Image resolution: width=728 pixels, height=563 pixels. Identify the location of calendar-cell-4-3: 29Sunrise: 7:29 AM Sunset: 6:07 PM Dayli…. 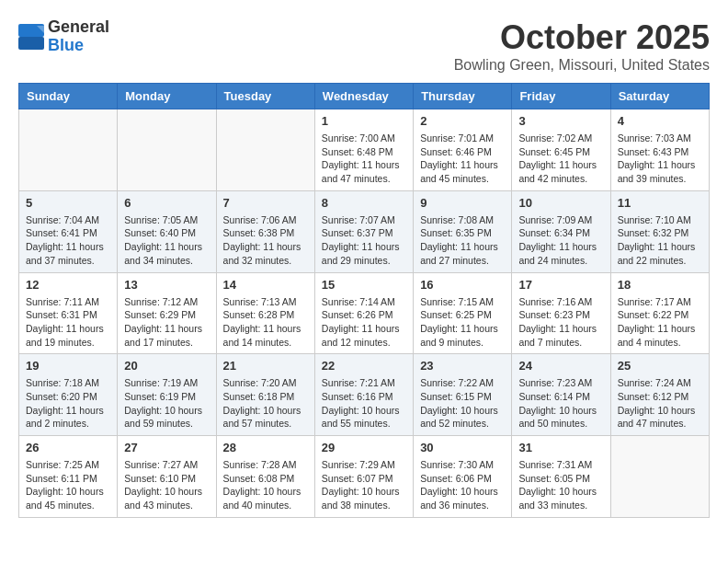
(364, 477).